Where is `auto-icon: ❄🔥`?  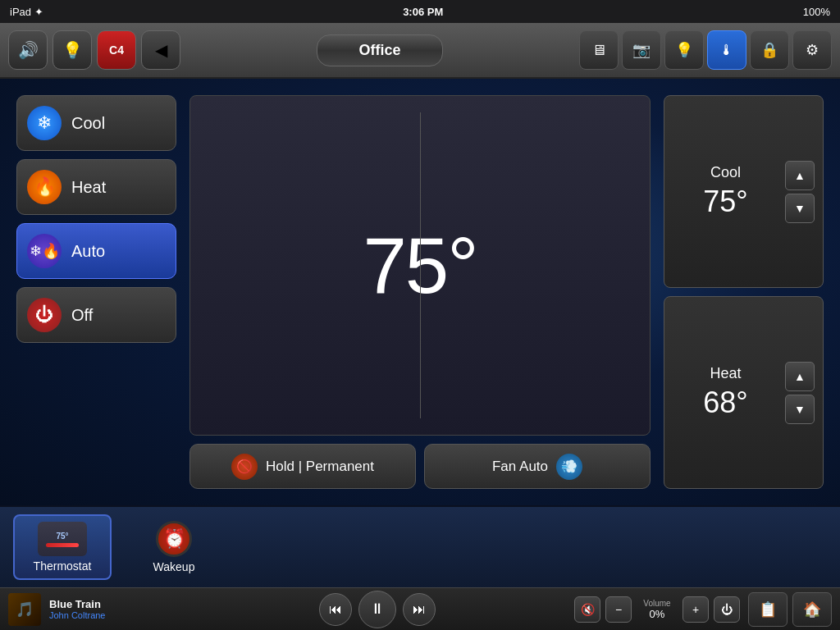 auto-icon: ❄🔥 is located at coordinates (44, 251).